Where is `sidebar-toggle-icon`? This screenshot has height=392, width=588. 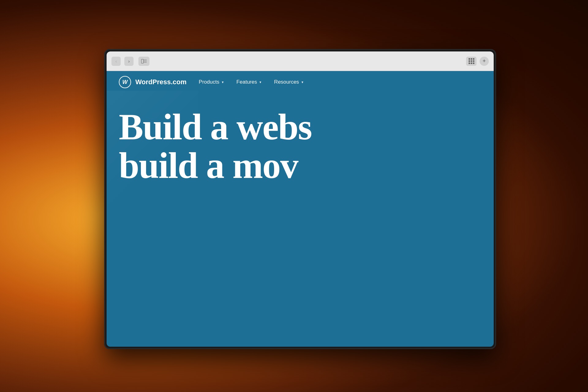 sidebar-toggle-icon is located at coordinates (144, 61).